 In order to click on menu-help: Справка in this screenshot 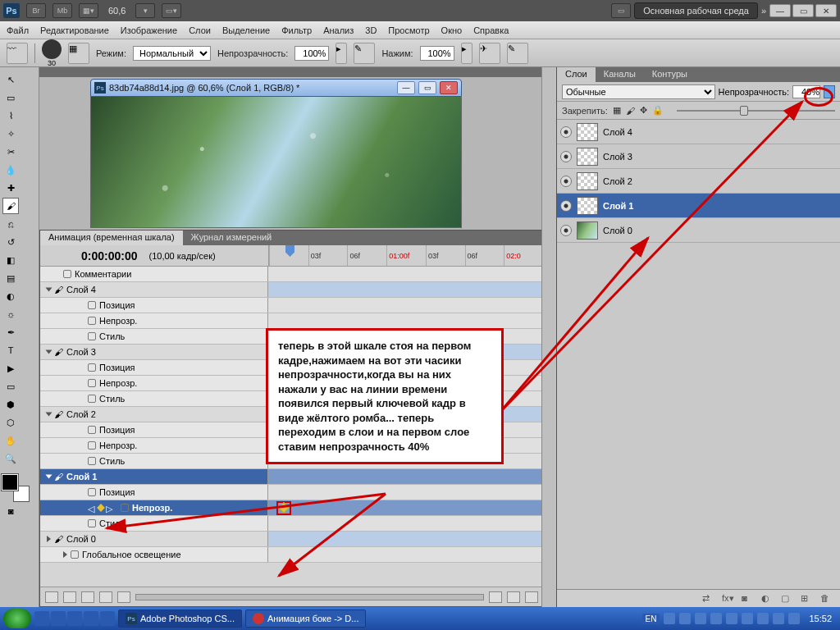, I will do `click(491, 30)`.